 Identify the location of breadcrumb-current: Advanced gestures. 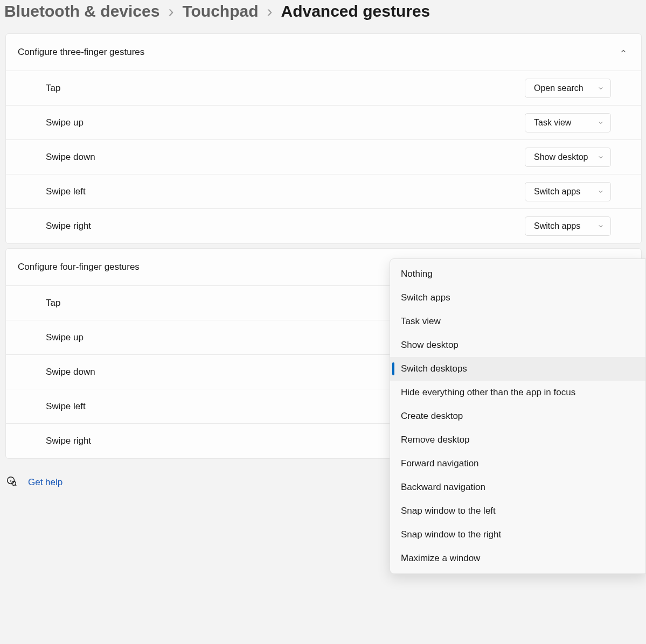
(356, 11).